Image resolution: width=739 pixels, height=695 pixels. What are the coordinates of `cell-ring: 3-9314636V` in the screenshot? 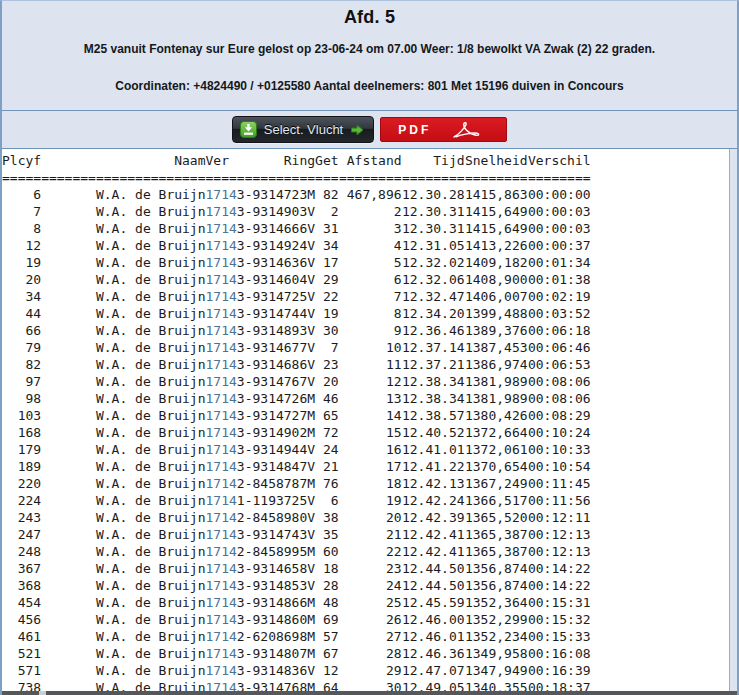 It's located at (276, 262).